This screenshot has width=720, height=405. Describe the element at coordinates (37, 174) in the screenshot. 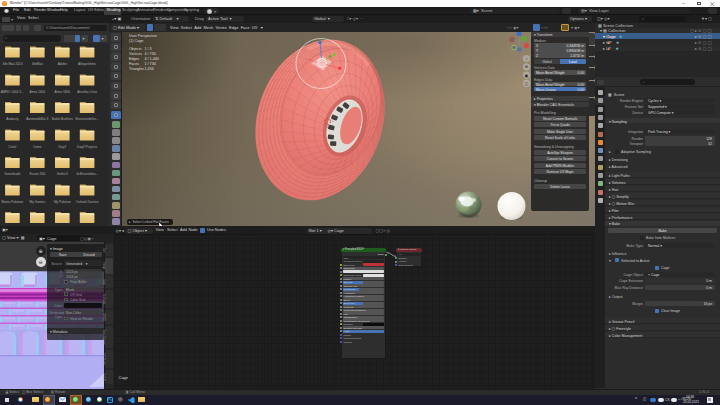

I see `svg-text: Fusion 360` at that location.